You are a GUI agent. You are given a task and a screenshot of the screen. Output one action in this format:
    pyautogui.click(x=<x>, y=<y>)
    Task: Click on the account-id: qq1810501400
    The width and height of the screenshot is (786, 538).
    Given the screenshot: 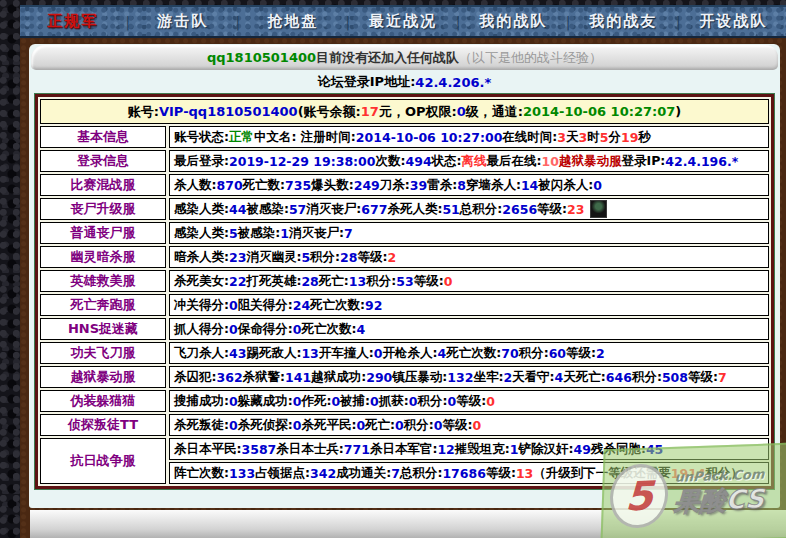 What is the action you would take?
    pyautogui.click(x=262, y=58)
    